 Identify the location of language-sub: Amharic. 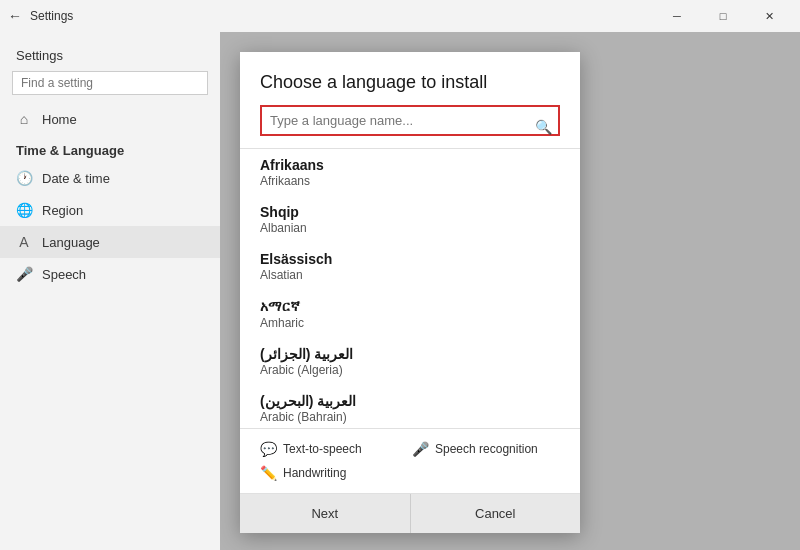
(410, 323).